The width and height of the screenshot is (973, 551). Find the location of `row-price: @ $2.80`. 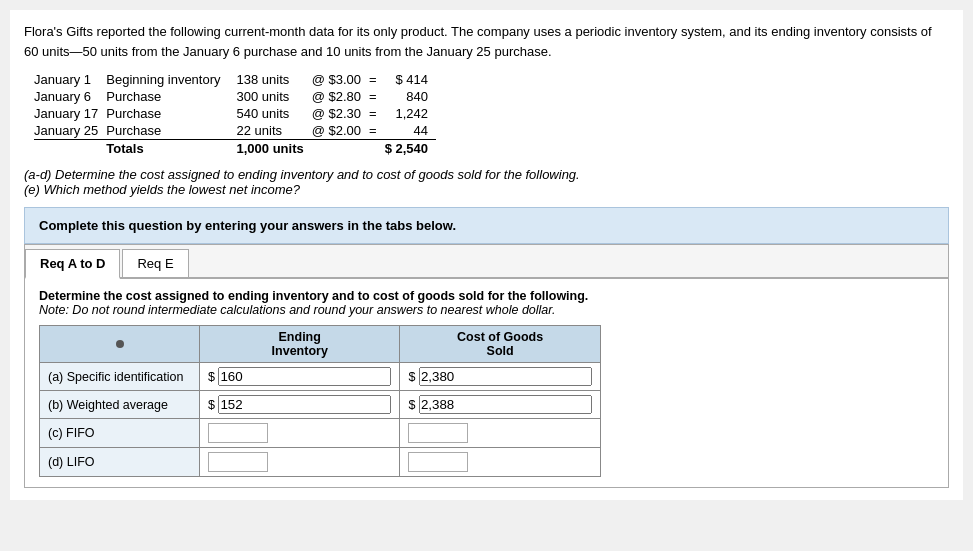

row-price: @ $2.80 is located at coordinates (340, 96).